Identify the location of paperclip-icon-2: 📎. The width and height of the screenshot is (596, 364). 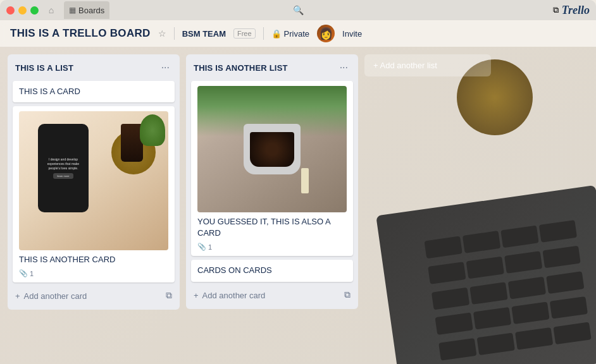
(202, 246).